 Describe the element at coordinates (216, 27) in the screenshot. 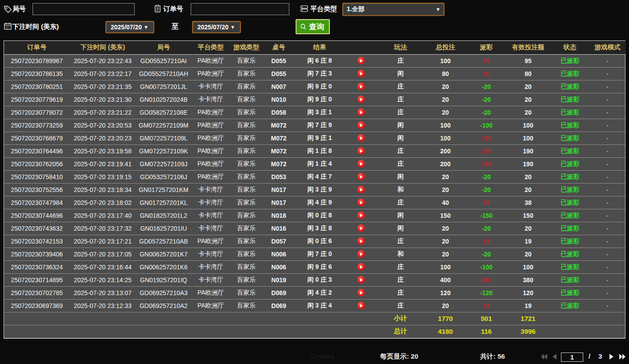

I see `date-to-picker: 2025/07/20 ▼` at that location.